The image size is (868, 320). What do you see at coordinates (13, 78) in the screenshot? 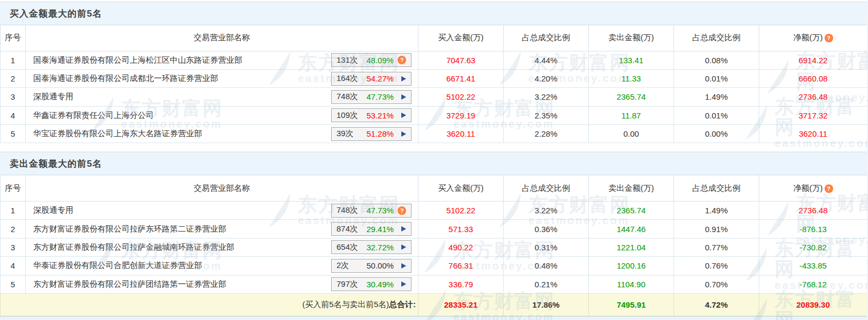
I see `row-seq: 2` at bounding box center [13, 78].